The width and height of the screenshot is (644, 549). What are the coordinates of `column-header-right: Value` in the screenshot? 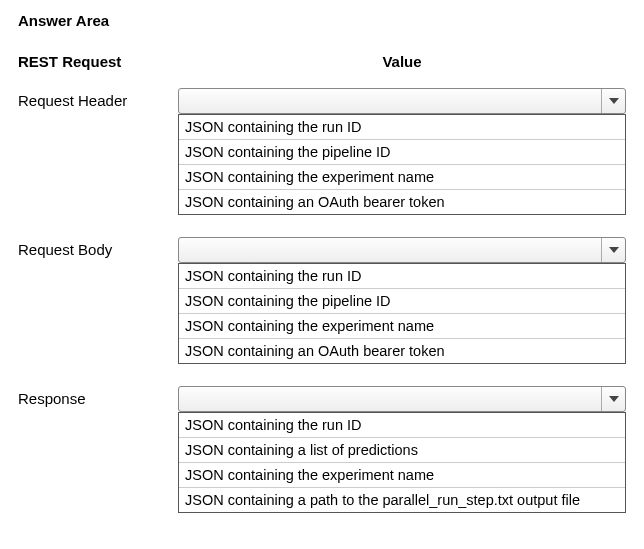 It's located at (402, 62).